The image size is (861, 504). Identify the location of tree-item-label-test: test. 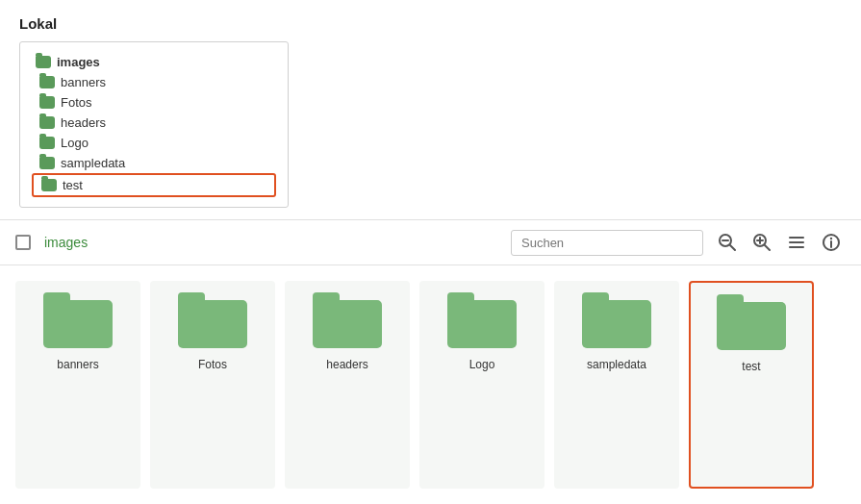
(73, 185).